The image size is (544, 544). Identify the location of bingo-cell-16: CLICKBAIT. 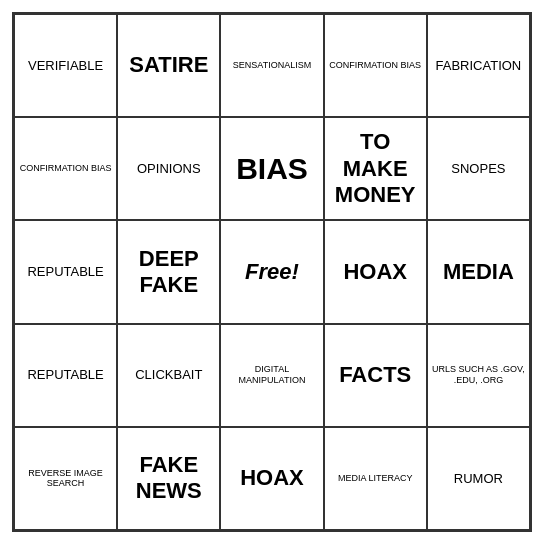
(168, 376).